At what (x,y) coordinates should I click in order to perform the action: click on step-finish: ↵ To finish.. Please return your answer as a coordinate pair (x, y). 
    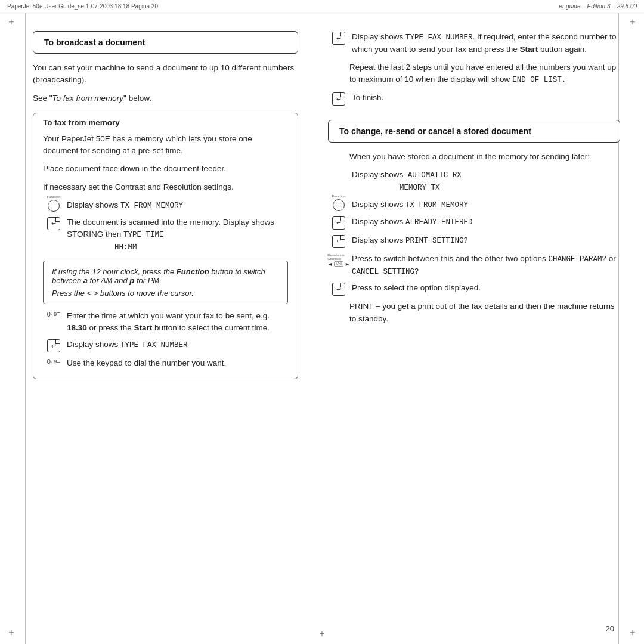
    Looking at the image, I should click on (474, 99).